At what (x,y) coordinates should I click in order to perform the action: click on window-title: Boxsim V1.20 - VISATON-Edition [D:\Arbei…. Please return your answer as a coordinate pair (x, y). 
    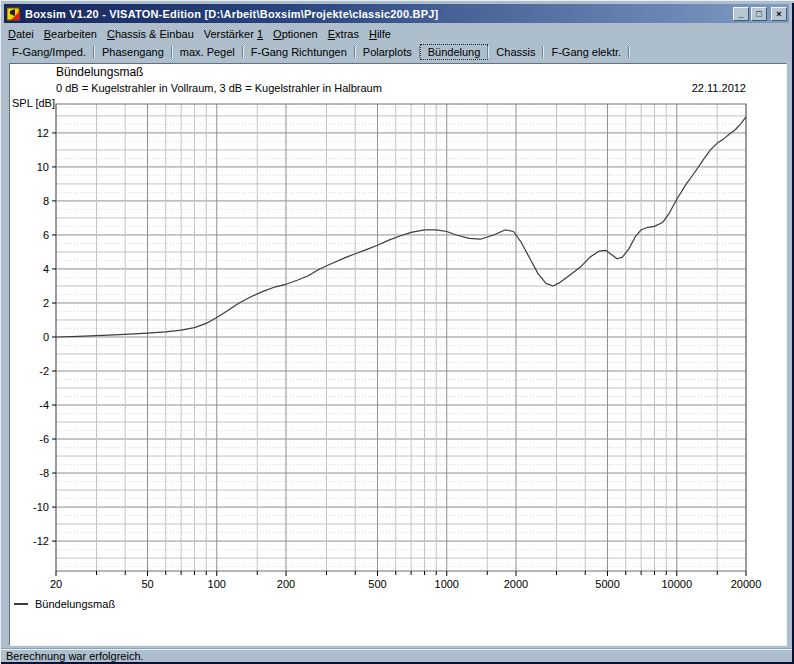
    Looking at the image, I should click on (379, 14).